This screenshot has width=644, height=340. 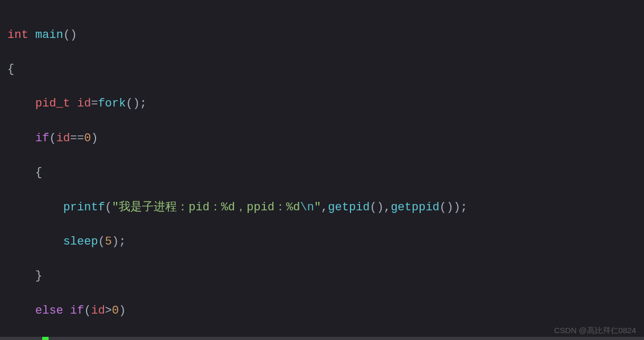 What do you see at coordinates (53, 103) in the screenshot?
I see `type-pidt: pid_t` at bounding box center [53, 103].